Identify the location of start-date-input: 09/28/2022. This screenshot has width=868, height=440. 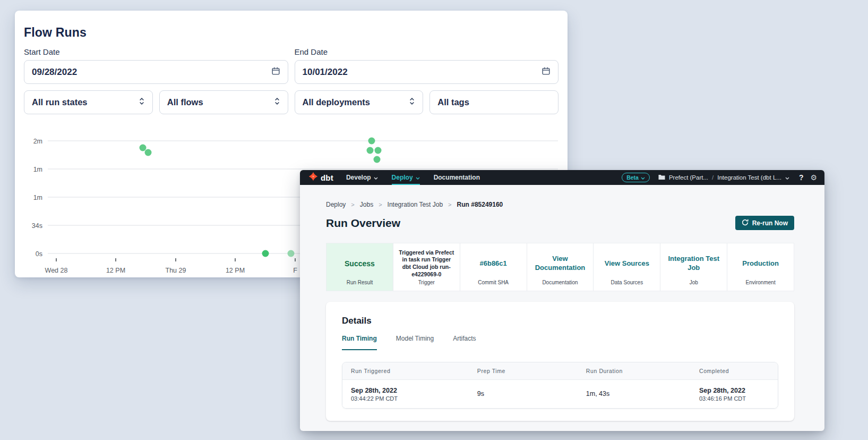
(156, 72).